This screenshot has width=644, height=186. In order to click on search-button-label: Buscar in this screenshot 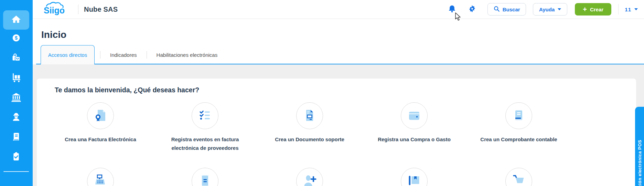, I will do `click(511, 10)`.